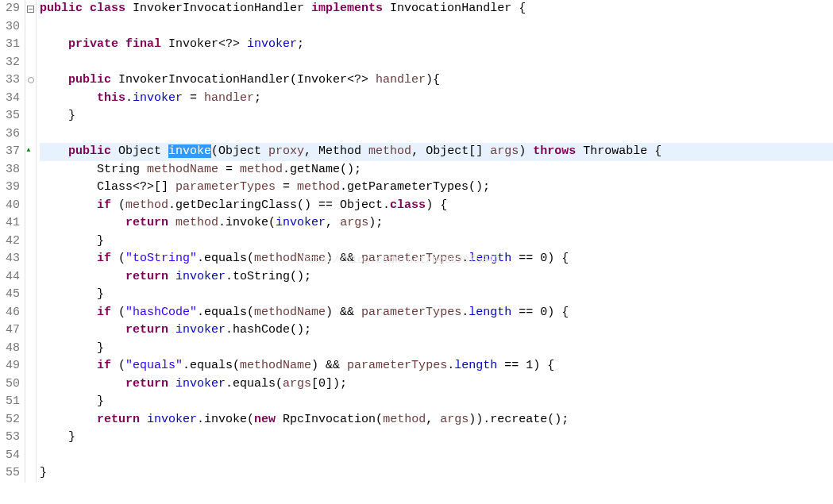  Describe the element at coordinates (11, 44) in the screenshot. I see `line-number: 31` at that location.